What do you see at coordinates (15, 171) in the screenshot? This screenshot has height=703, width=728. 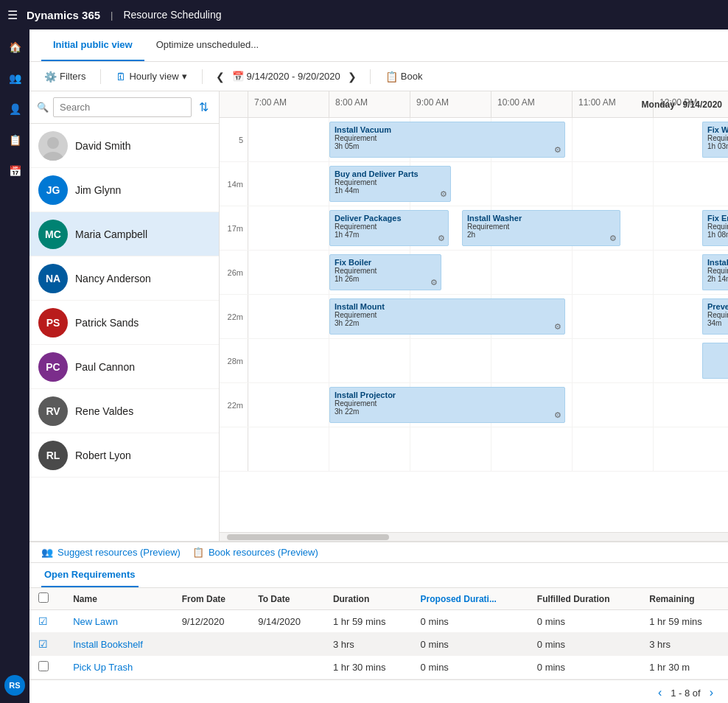 I see `calendar-icon: 📅` at bounding box center [15, 171].